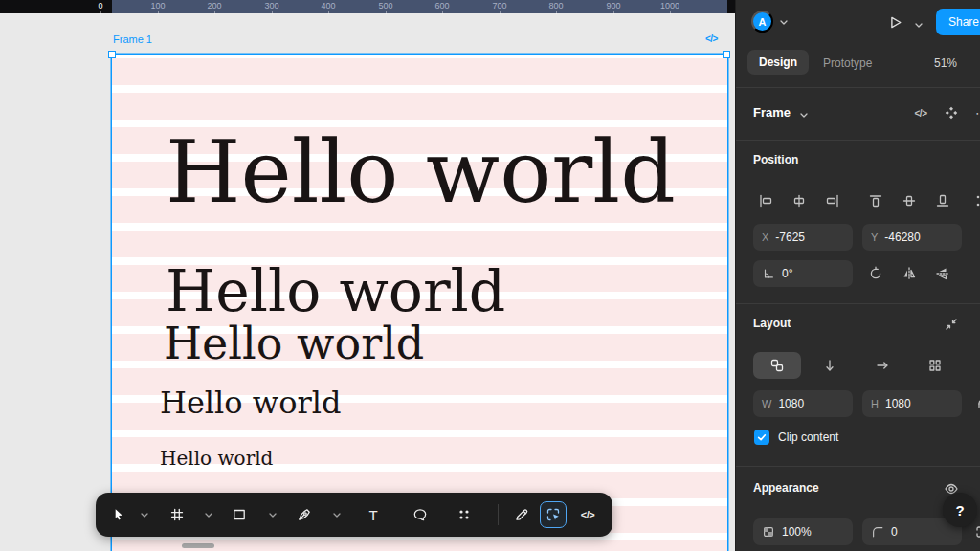  I want to click on layout-flow-row, so click(858, 365).